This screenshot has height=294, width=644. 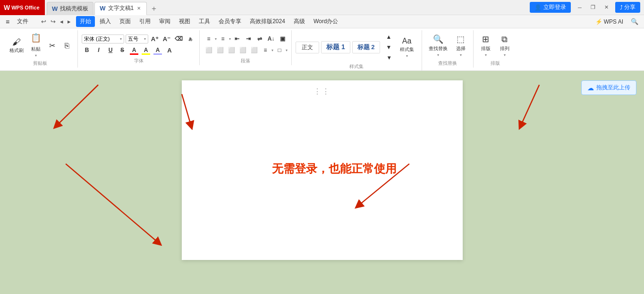 I want to click on tab-templates: W 找稿壳模板, so click(x=70, y=9).